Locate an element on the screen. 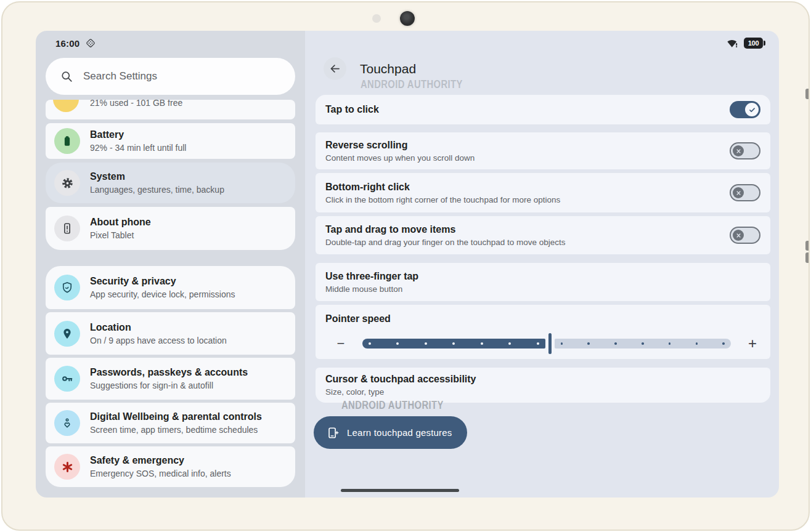 The width and height of the screenshot is (811, 532). row-three-finger-tap: Use three-finger tap Middle mouse button is located at coordinates (543, 282).